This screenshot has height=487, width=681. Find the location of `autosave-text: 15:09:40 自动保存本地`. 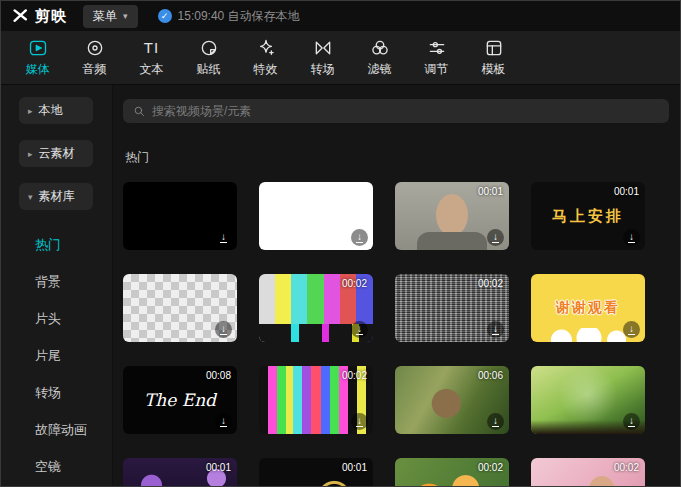

autosave-text: 15:09:40 自动保存本地 is located at coordinates (239, 16).